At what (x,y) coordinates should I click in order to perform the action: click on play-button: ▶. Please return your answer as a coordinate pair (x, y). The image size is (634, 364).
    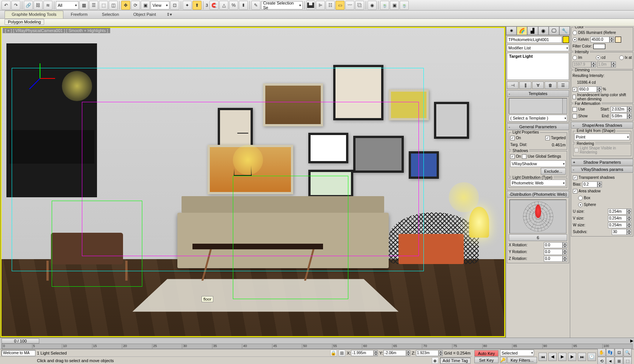
    Looking at the image, I should click on (562, 357).